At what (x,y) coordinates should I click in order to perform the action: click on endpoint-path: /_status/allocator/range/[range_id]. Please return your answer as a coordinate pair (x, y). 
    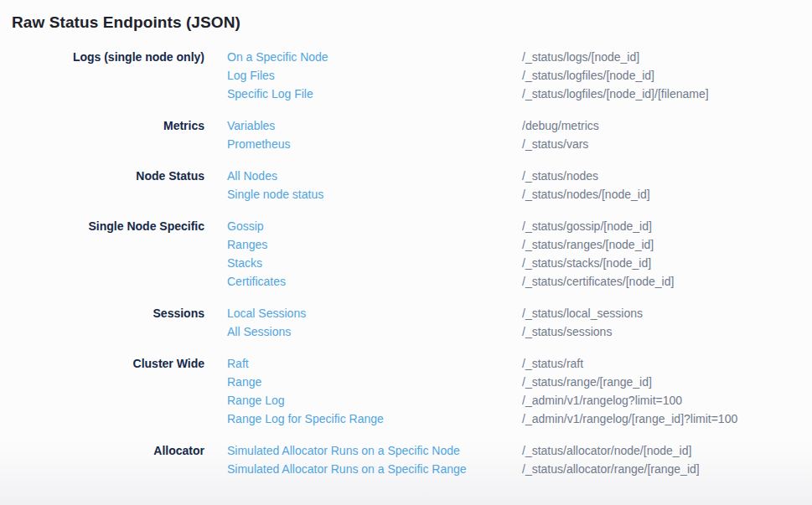
    Looking at the image, I should click on (611, 469).